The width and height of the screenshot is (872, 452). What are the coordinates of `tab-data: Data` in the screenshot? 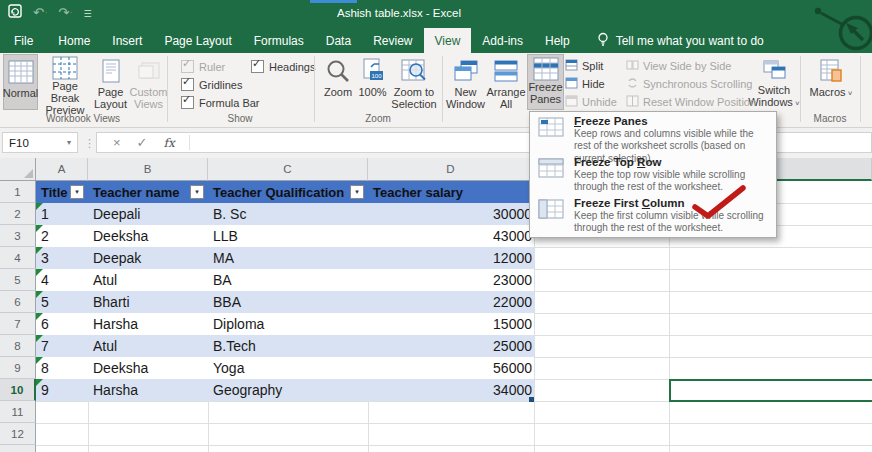 It's located at (338, 40).